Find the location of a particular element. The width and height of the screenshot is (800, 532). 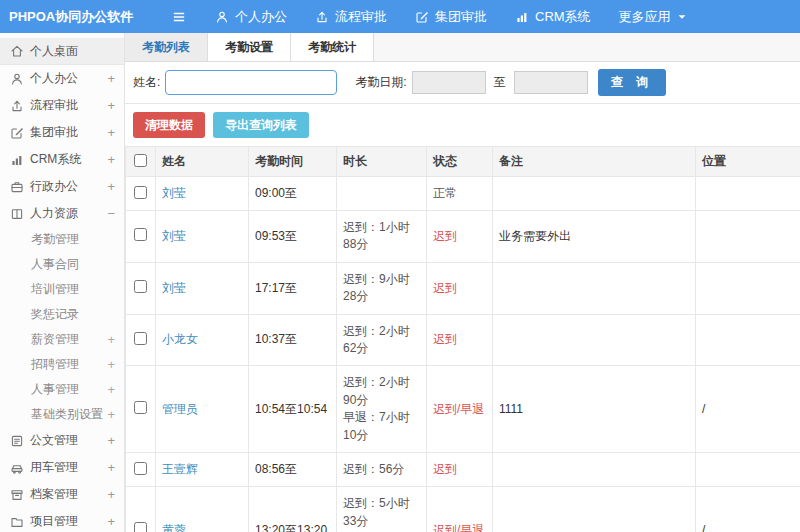

topnav-item-personal-office: 个人办公 is located at coordinates (251, 17).